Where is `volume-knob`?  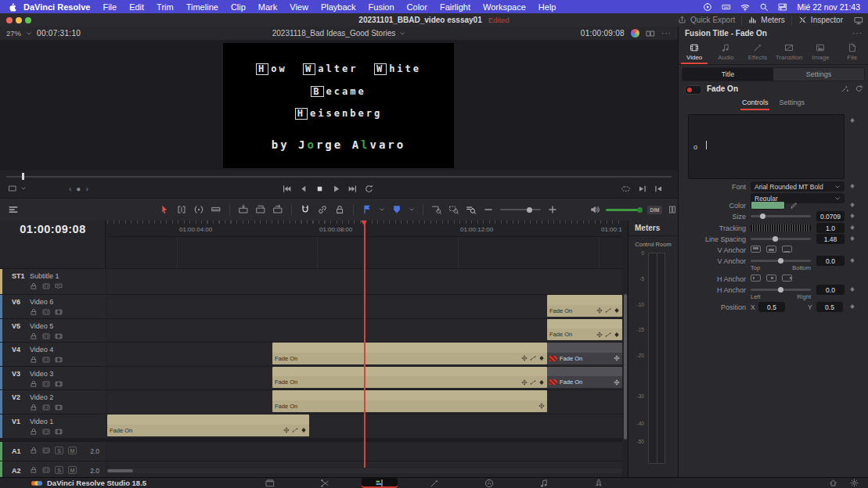 volume-knob is located at coordinates (640, 210).